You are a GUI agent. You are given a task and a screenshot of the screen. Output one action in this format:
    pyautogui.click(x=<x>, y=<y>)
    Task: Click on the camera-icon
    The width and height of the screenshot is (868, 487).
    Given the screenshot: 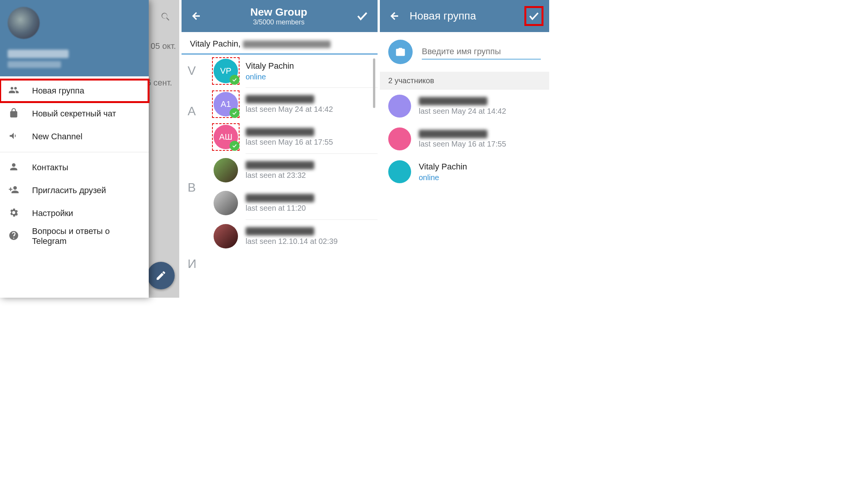 What is the action you would take?
    pyautogui.click(x=400, y=52)
    